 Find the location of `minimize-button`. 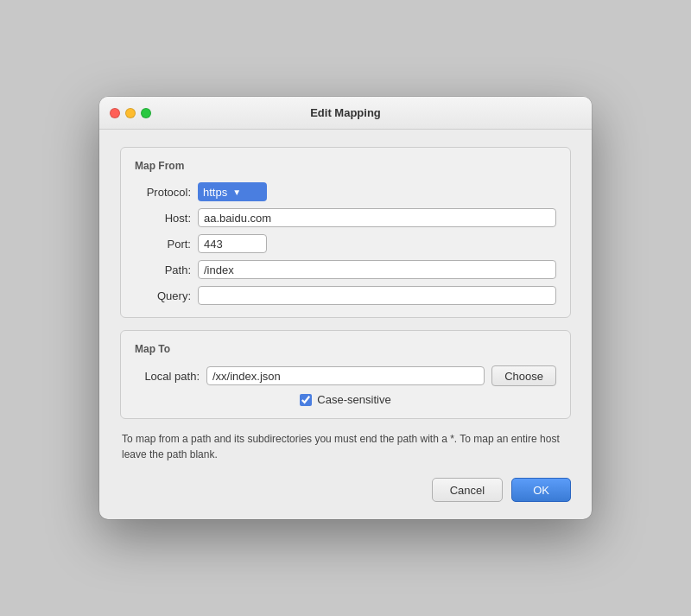

minimize-button is located at coordinates (130, 113).